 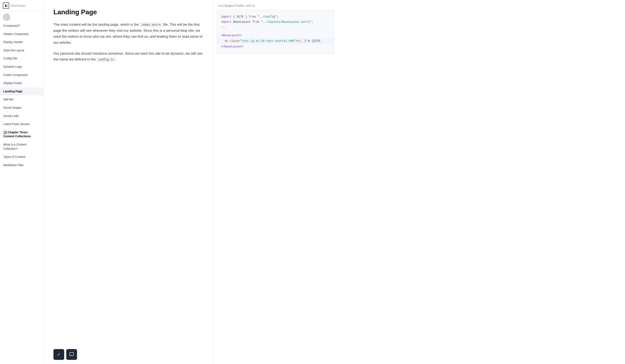 I want to click on code-line-2: import BaseLayout from "../layouts/BaseL…, so click(x=275, y=22).